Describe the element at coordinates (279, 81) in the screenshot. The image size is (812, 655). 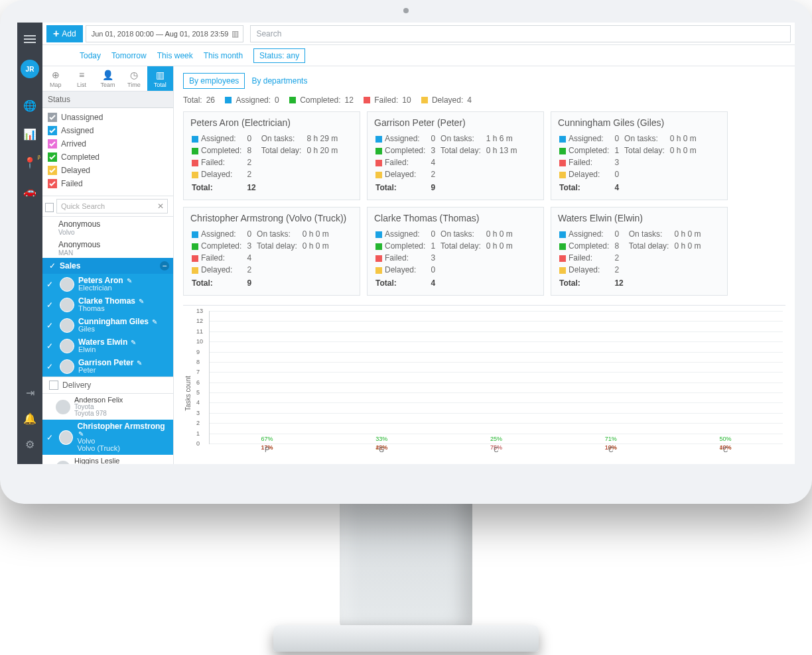
I see `by-departments-tab: By departments` at that location.